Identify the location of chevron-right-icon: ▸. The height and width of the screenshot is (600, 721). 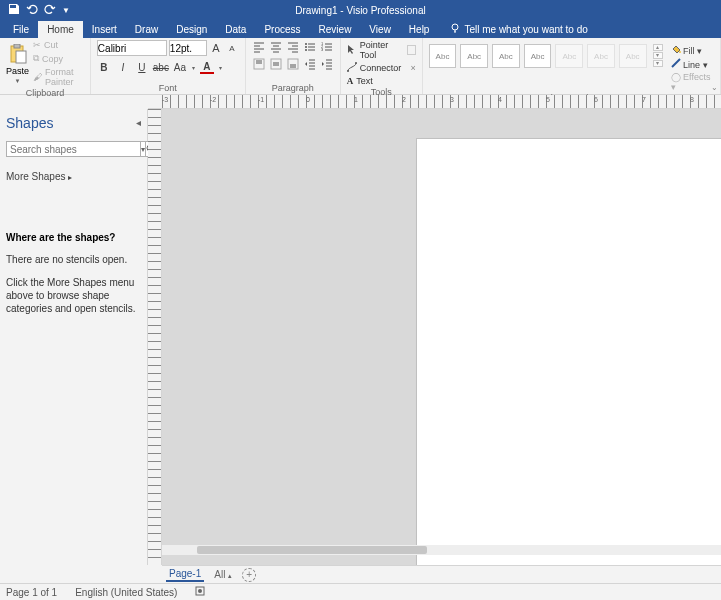
(70, 178).